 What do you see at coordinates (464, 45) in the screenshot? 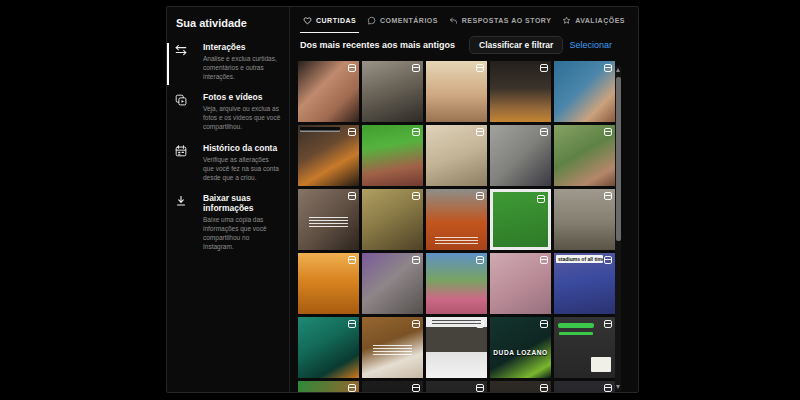
I see `sort-toolbar: Dos mais recentes aos mais antigos Class…` at bounding box center [464, 45].